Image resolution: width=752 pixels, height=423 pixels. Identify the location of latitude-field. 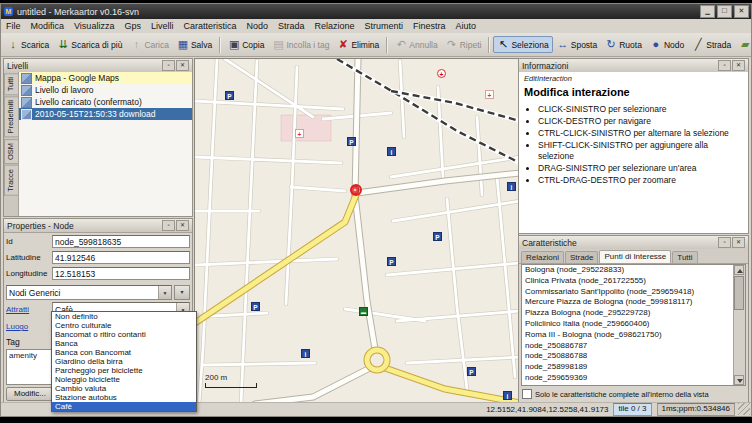
(121, 258).